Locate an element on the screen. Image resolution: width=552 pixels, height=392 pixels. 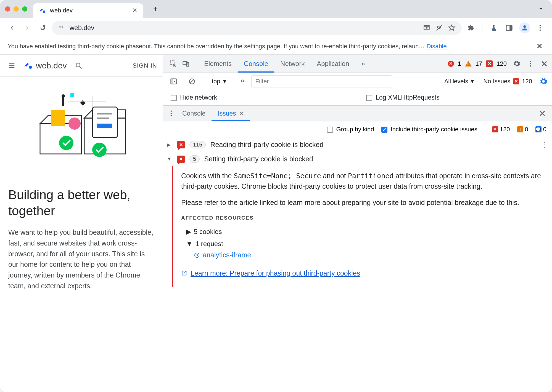
divider is located at coordinates (195, 64).